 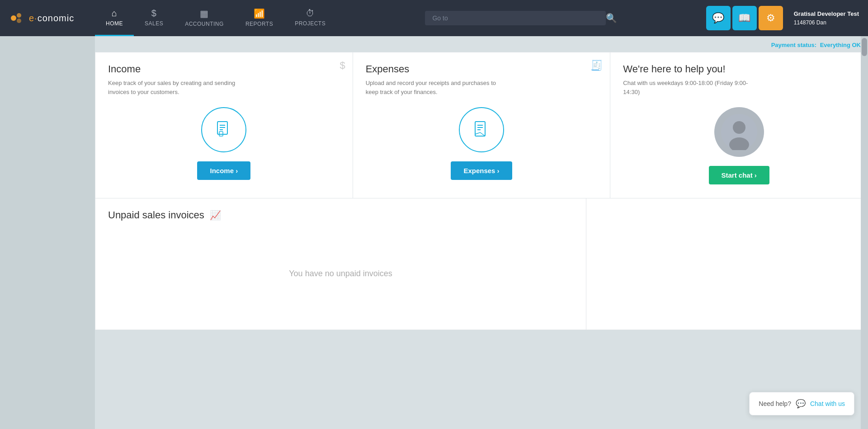 What do you see at coordinates (224, 171) in the screenshot?
I see `income-button: Income ›` at bounding box center [224, 171].